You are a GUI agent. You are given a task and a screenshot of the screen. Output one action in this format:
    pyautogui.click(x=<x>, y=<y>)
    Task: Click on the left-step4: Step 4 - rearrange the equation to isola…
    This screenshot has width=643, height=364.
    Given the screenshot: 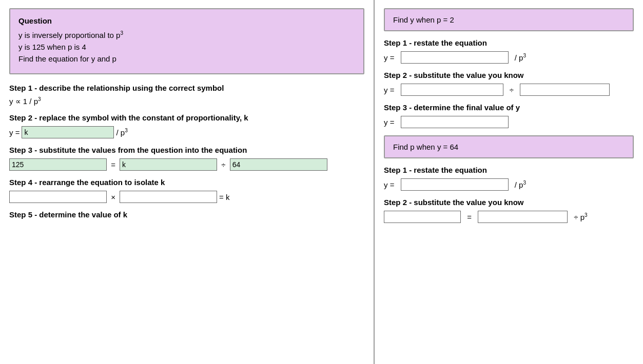 What is the action you would take?
    pyautogui.click(x=187, y=191)
    